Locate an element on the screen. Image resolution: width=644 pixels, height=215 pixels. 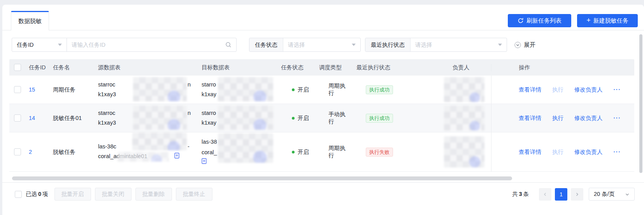
selected-count-text: 已选0项 is located at coordinates (37, 194).